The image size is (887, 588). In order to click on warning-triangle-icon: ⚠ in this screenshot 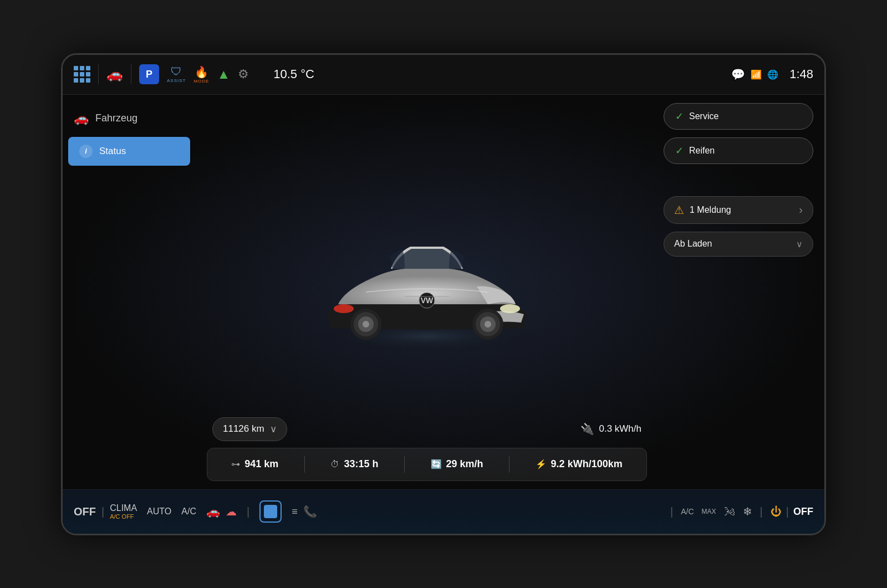, I will do `click(679, 210)`.